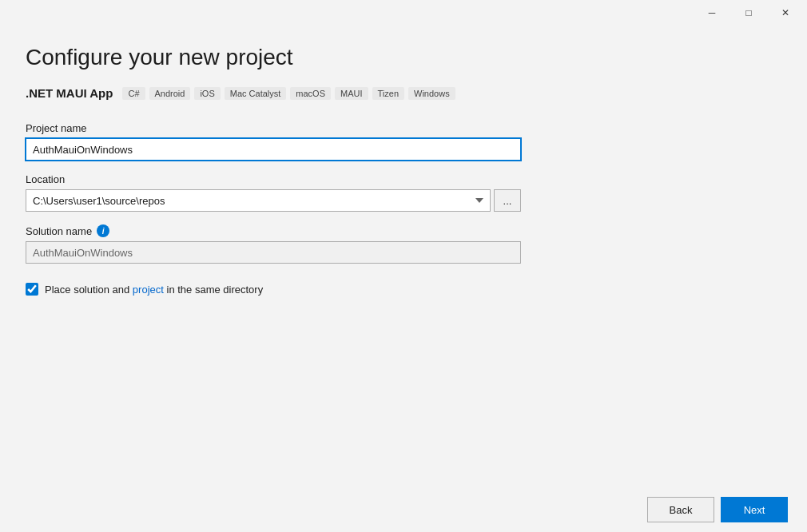  What do you see at coordinates (388, 93) in the screenshot?
I see `tag-tizen: Tizen` at bounding box center [388, 93].